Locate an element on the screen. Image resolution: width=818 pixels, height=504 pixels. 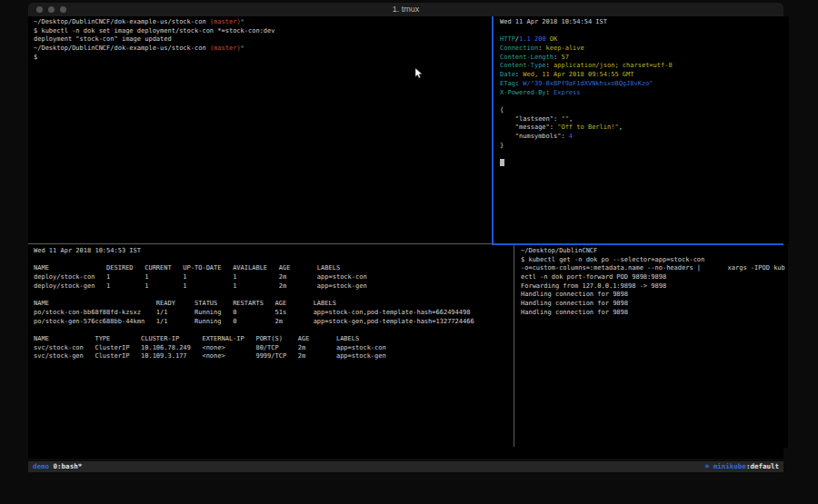
terminal-line: $ kubectl -n dok set image deployment/st… is located at coordinates (265, 32).